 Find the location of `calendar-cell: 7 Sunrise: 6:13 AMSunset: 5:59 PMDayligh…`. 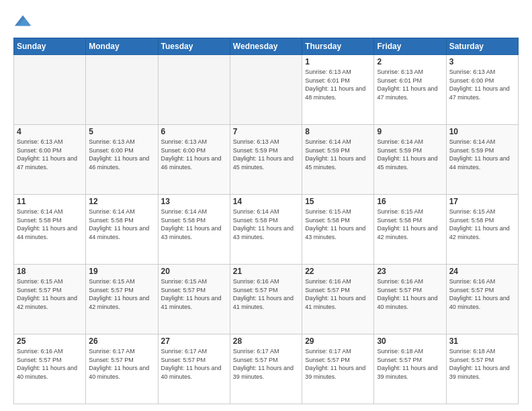

calendar-cell: 7 Sunrise: 6:13 AMSunset: 5:59 PMDayligh… is located at coordinates (266, 160).